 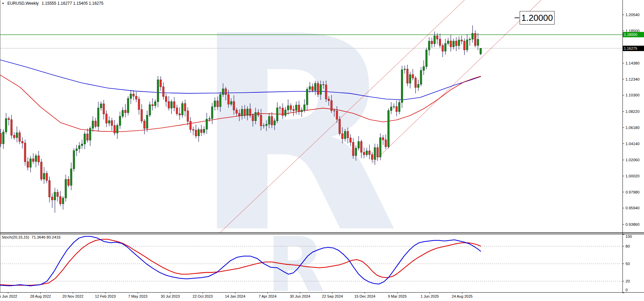 What do you see at coordinates (633, 48) in the screenshot?
I see `current-price-tag: 1.16275` at bounding box center [633, 48].